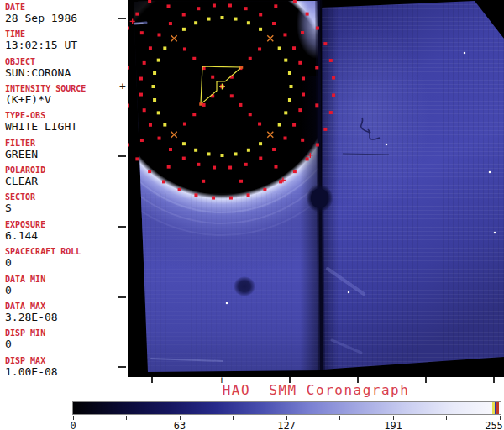 Image resolution: width=504 pixels, height=430 pixels. Describe the element at coordinates (66, 333) in the screenshot. I see `metadata-field: DISP MIN0` at that location.